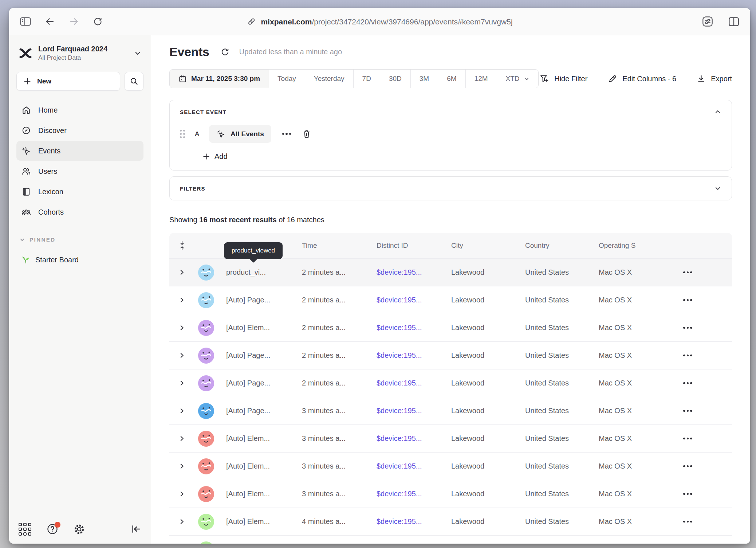 The height and width of the screenshot is (548, 756). I want to click on column-city: City, so click(488, 246).